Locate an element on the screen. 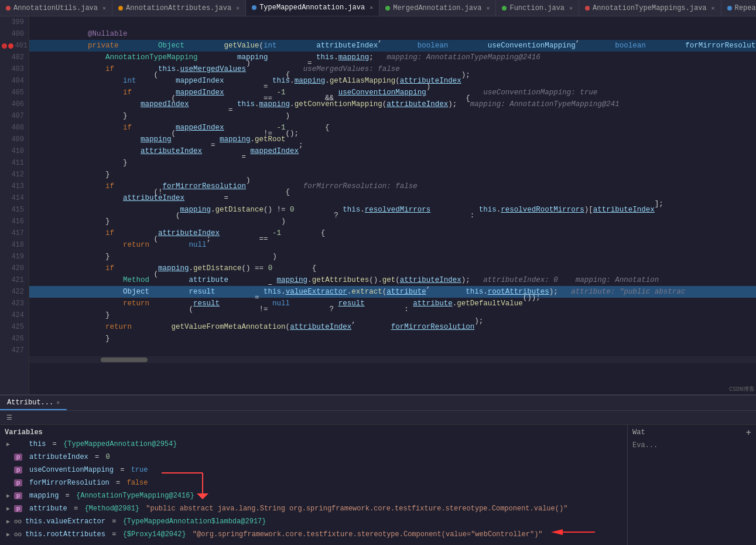 The height and width of the screenshot is (545, 756). var-item-ve: ▶ oo this.valueExtractor = {TypeMappedAn… is located at coordinates (314, 522).